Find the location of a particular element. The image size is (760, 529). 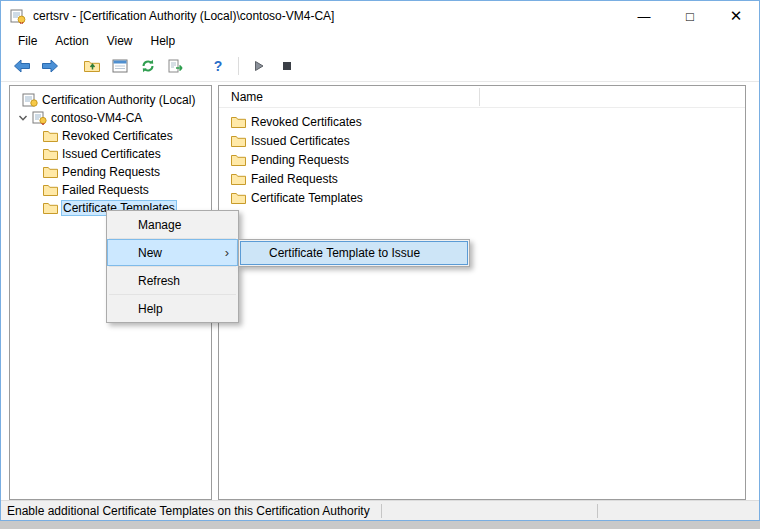

menu-item-label: Refresh is located at coordinates (159, 281).